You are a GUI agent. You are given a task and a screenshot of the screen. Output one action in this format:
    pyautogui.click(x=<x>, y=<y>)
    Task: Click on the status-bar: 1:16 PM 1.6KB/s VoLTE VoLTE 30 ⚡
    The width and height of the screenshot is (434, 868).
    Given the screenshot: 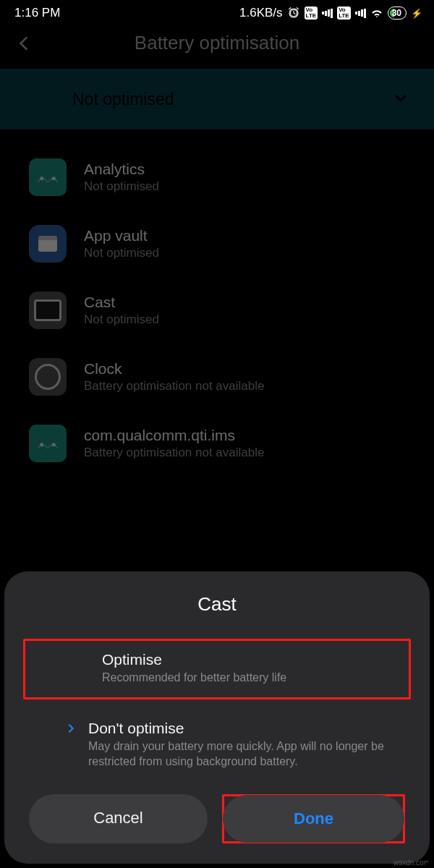 What is the action you would take?
    pyautogui.click(x=217, y=12)
    